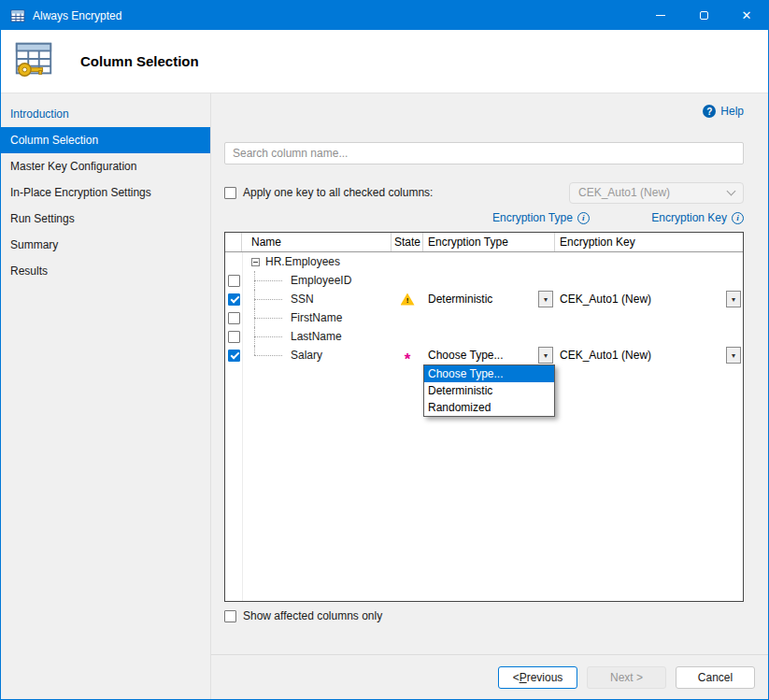 The image size is (769, 700). What do you see at coordinates (80, 193) in the screenshot?
I see `sidebar-item-label: In-Place Encryption Settings` at bounding box center [80, 193].